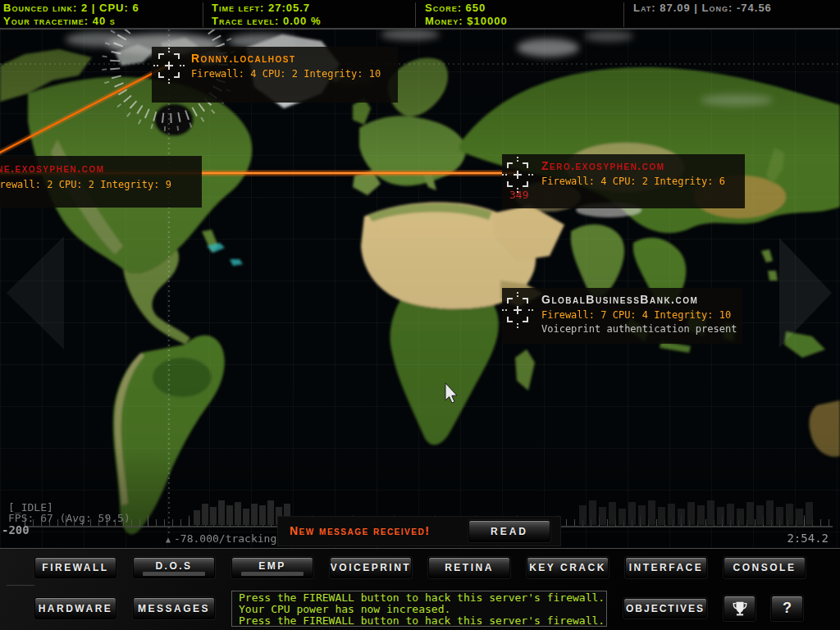  I want to click on console-line: Your CPU power has now increased., so click(419, 609).